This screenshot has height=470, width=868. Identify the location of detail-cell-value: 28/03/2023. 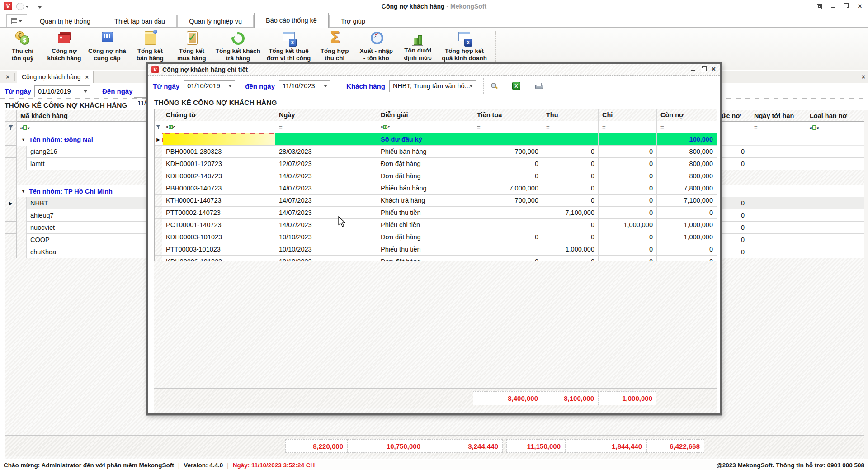
(296, 152).